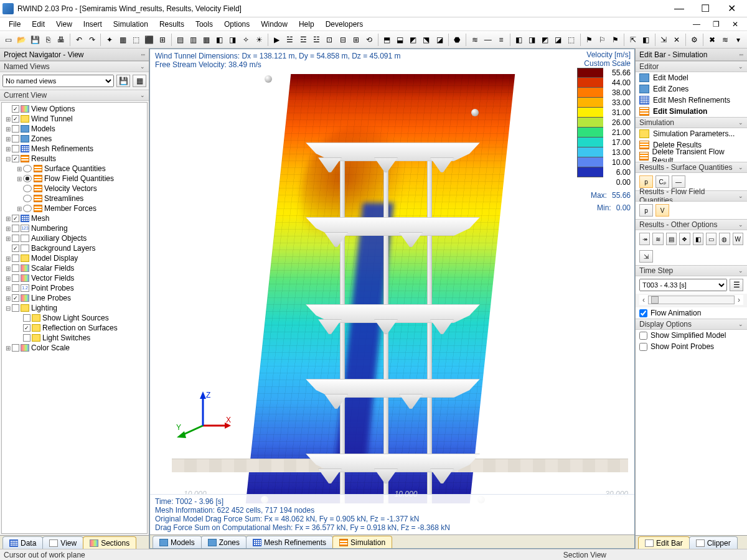 The height and width of the screenshot is (560, 747). What do you see at coordinates (691, 89) in the screenshot?
I see `edit-item-edit-zones: Edit Zones` at bounding box center [691, 89].